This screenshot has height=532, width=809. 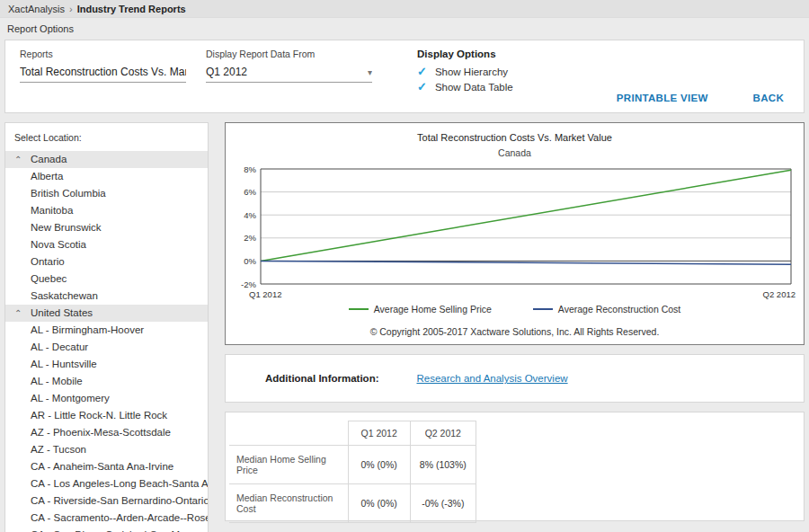 What do you see at coordinates (466, 72) in the screenshot?
I see `show-hierarchy-checkbox: ✓ Show Hierarchy` at bounding box center [466, 72].